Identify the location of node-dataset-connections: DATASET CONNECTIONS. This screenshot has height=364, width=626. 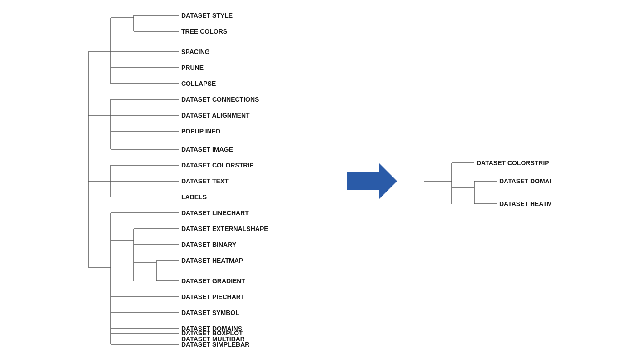
(220, 99).